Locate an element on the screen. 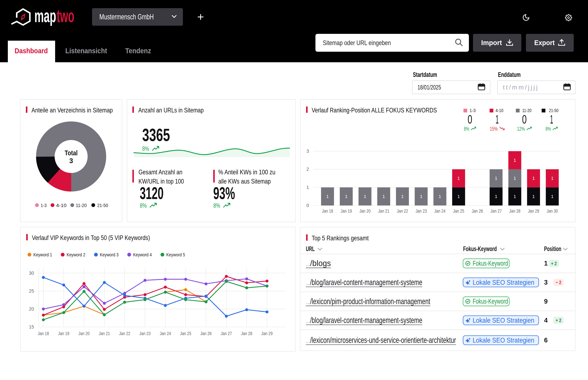 The image size is (588, 380). svg-text: Tendenz is located at coordinates (138, 51).